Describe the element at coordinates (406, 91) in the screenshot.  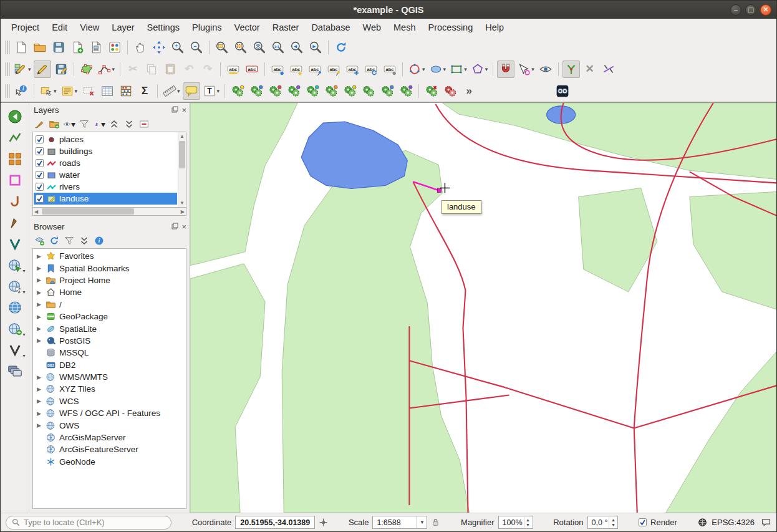
I see `eliminate-tool-button` at that location.